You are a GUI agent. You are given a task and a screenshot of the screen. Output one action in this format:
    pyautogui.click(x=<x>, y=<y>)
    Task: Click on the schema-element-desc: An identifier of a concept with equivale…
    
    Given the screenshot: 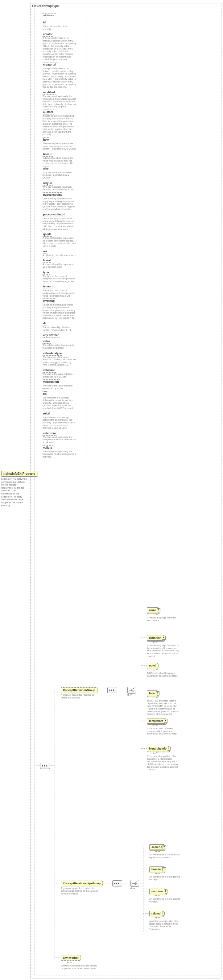 What is the action you would take?
    pyautogui.click(x=165, y=856)
    